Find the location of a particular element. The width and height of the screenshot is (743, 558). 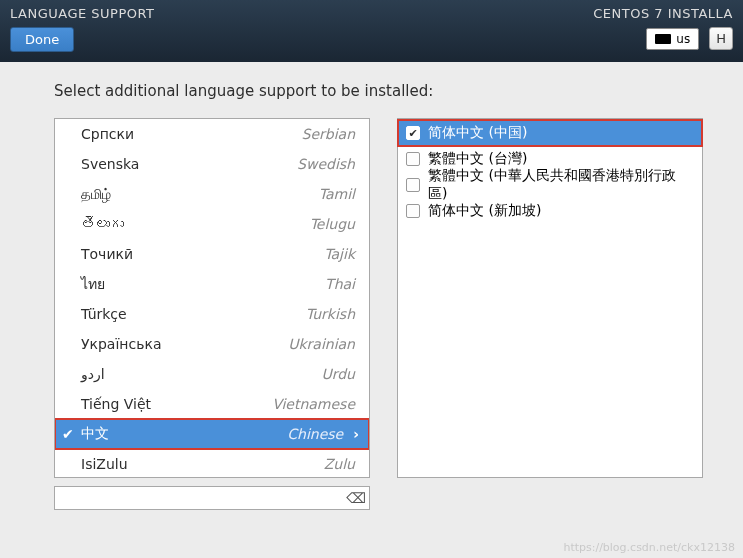

done-button: Done is located at coordinates (42, 40).